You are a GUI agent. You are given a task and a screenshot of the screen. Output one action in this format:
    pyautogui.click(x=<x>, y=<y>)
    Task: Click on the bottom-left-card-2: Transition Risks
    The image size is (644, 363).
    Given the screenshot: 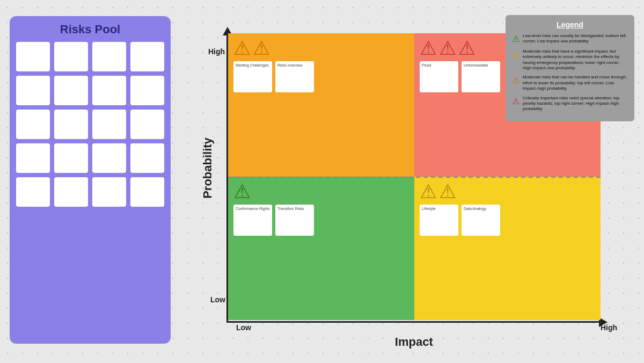 What is the action you would take?
    pyautogui.click(x=295, y=220)
    